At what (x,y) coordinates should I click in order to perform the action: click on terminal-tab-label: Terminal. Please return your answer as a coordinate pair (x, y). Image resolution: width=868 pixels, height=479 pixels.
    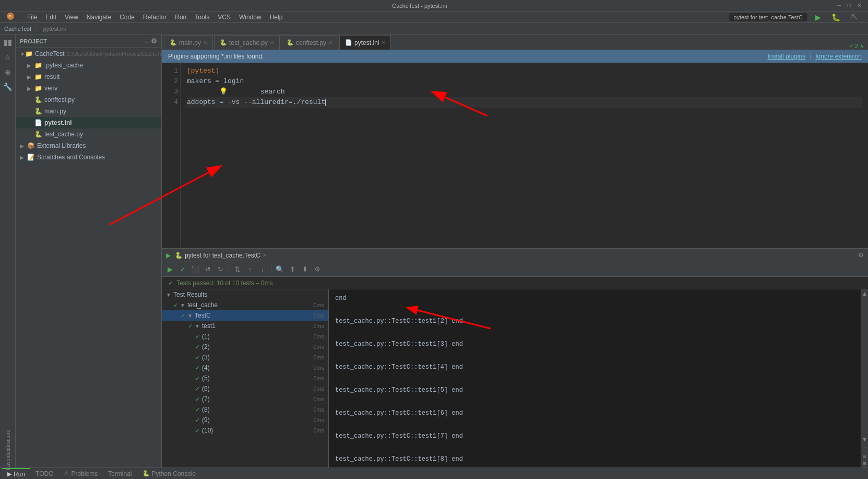
    Looking at the image, I should click on (120, 474).